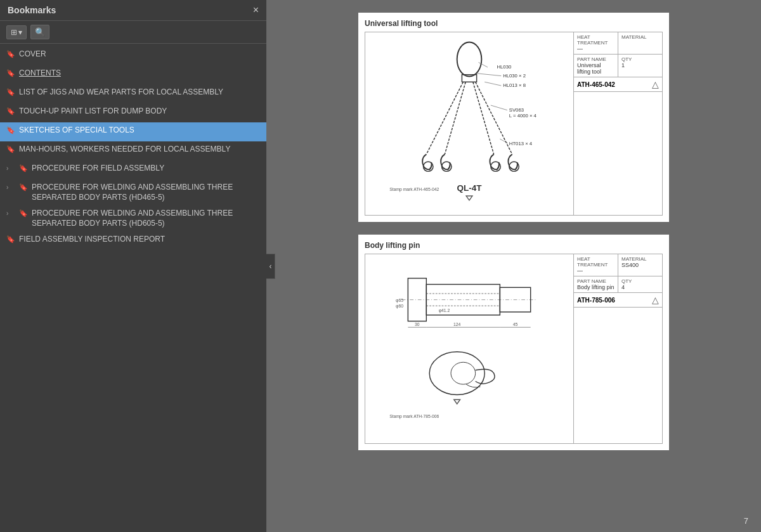 The image size is (761, 532). Describe the element at coordinates (618, 66) in the screenshot. I see `partname-qty-row: PART NAME Universal lifting tool QTY 1` at that location.